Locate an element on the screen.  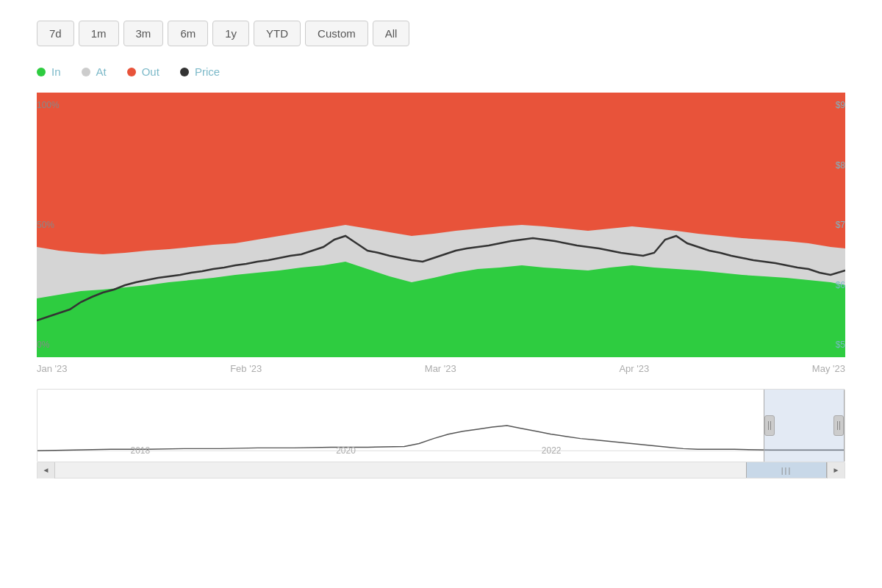
scroll-right-button: ► is located at coordinates (836, 470).